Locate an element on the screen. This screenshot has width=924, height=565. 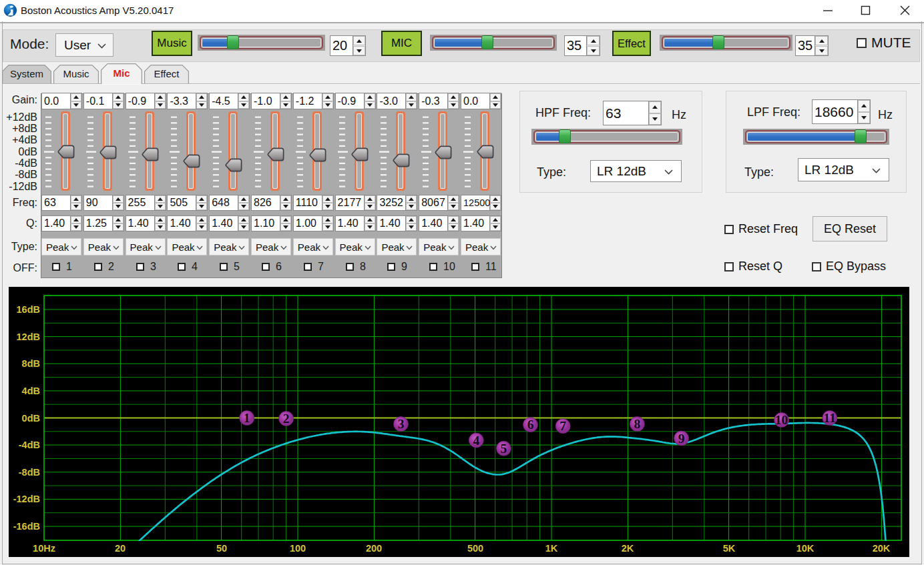
svg-text: 2K is located at coordinates (628, 548).